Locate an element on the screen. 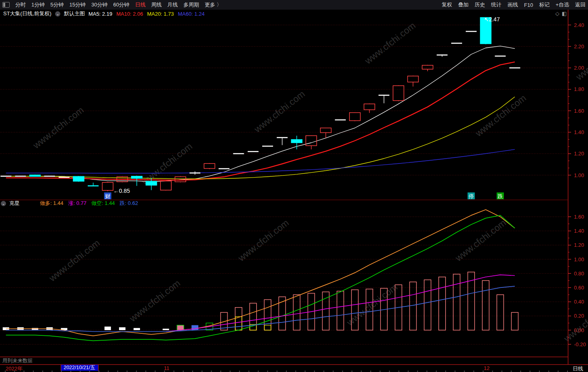 The image size is (588, 372). ma-value-MA5: MA5: 2.19 is located at coordinates (101, 14).